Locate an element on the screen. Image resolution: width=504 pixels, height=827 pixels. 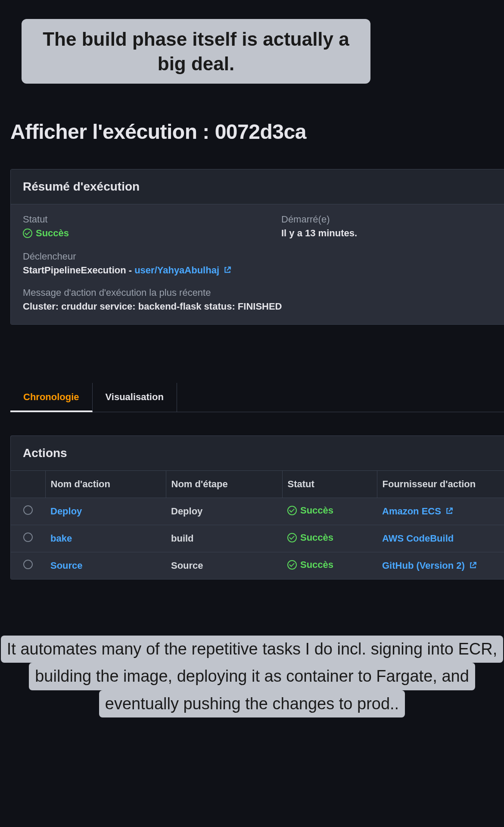
trigger-prefix: StartPipelineExecution - is located at coordinates (78, 270).